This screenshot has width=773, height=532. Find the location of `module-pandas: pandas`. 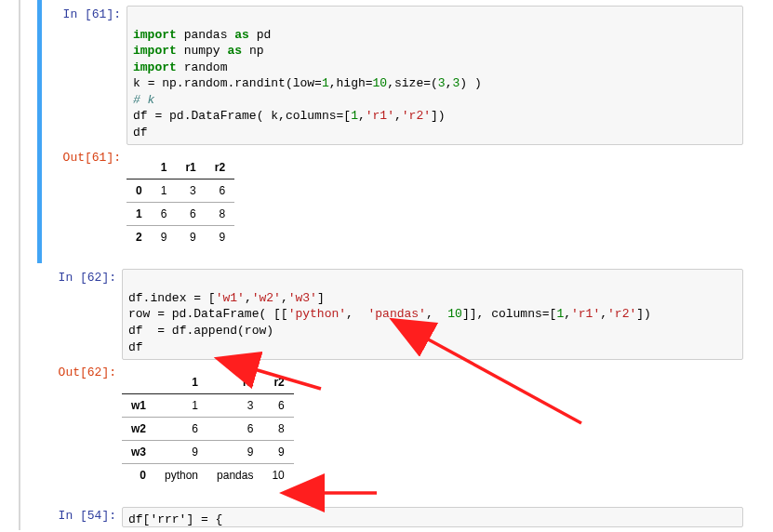

module-pandas: pandas is located at coordinates (207, 35).